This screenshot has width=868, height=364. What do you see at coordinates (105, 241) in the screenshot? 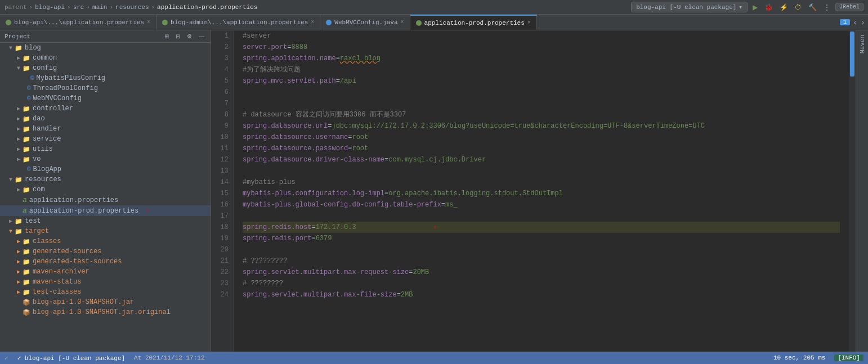
I see `tree-item-classes: ▶ 📁 classes` at bounding box center [105, 241].